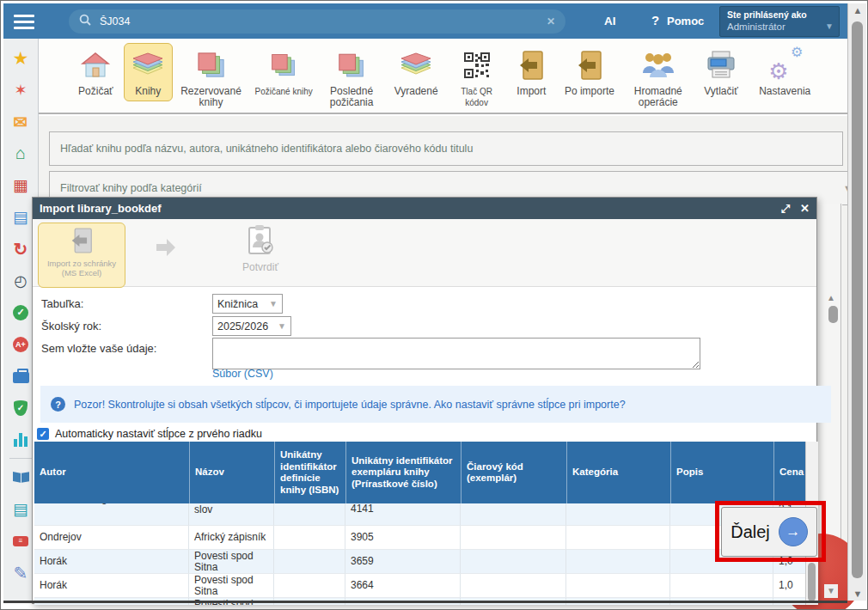  Describe the element at coordinates (148, 72) in the screenshot. I see `toolbar-button-knihy: Knihy` at that location.